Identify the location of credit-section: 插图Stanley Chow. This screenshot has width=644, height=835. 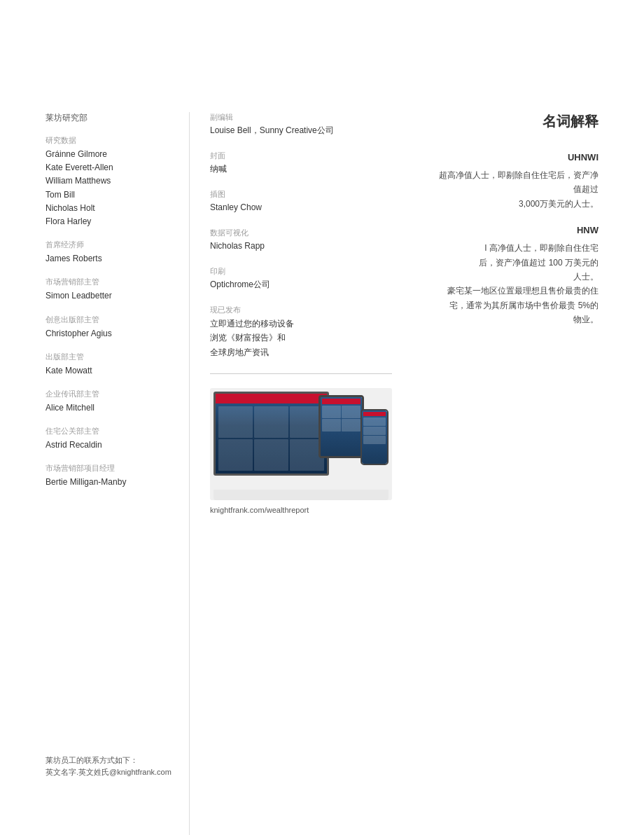
(301, 202).